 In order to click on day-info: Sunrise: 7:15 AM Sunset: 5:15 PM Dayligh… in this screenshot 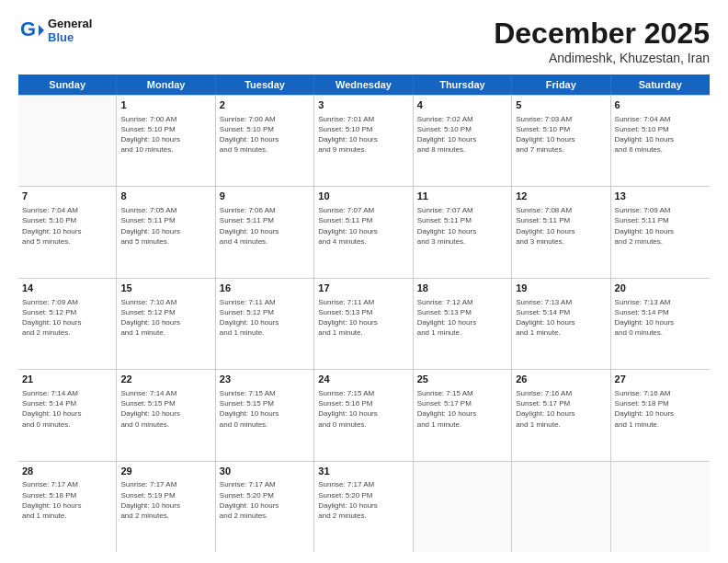, I will do `click(265, 408)`.